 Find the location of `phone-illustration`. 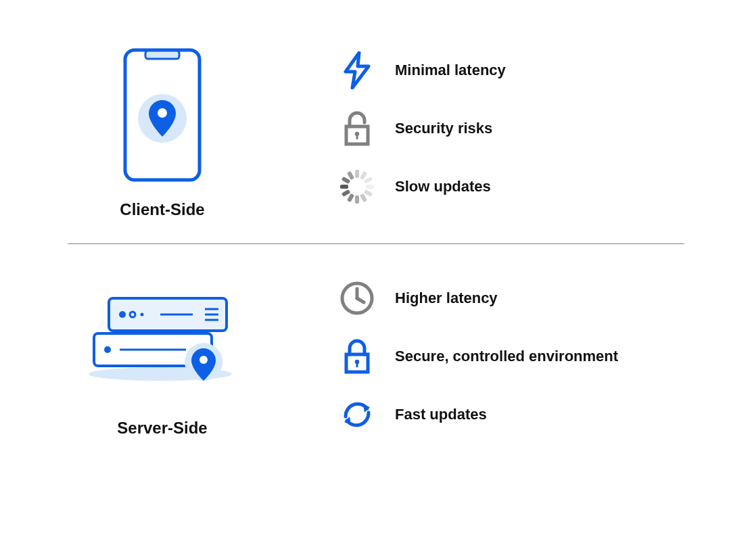

phone-illustration is located at coordinates (162, 116).